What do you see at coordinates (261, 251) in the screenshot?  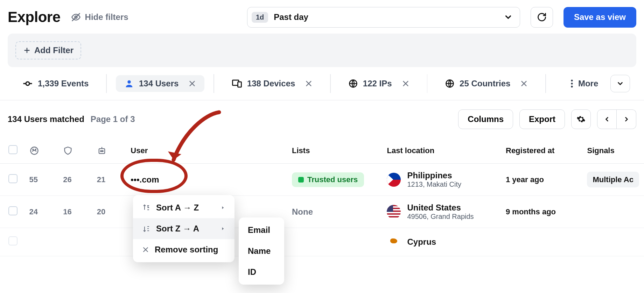 I see `sort-submenu: Email Name ID` at bounding box center [261, 251].